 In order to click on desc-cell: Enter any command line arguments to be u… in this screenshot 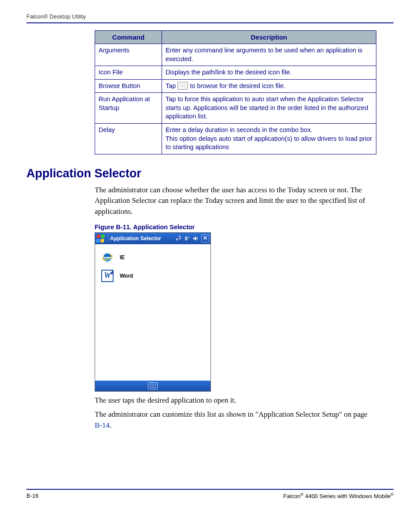, I will do `click(269, 55)`.